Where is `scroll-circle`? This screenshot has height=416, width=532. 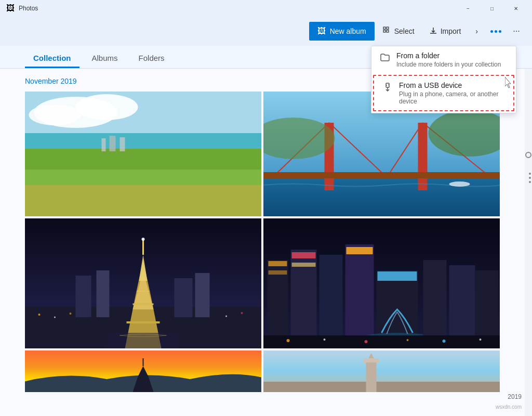 scroll-circle is located at coordinates (528, 155).